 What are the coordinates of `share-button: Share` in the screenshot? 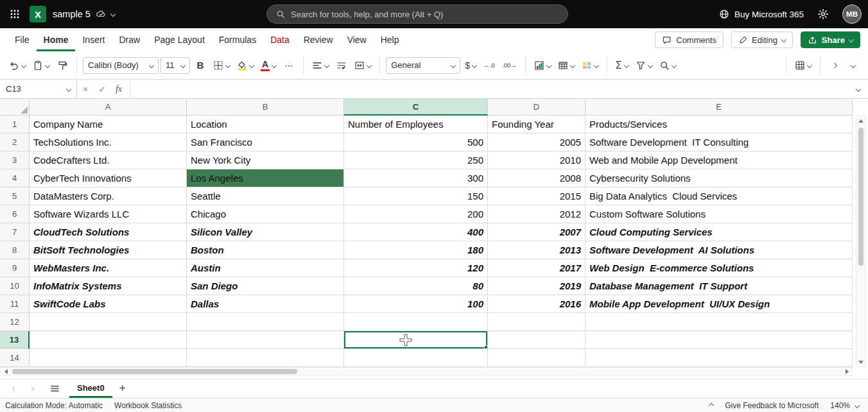 It's located at (831, 40).